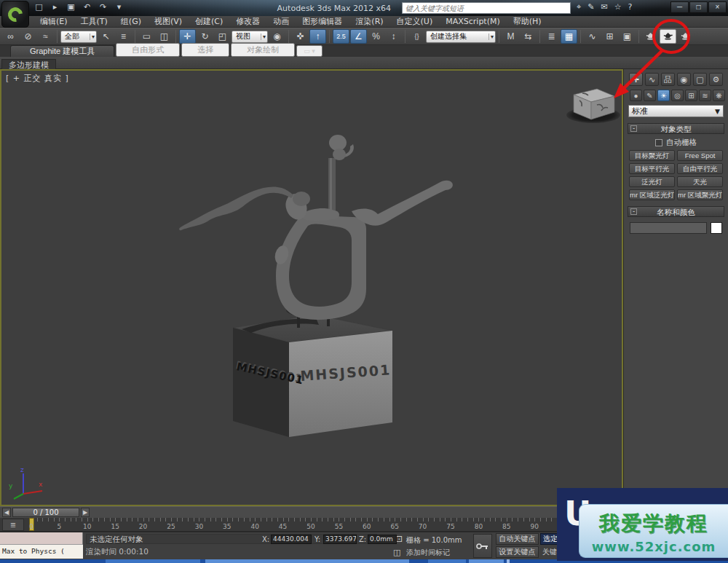 The height and width of the screenshot is (563, 728). What do you see at coordinates (397, 552) in the screenshot?
I see `time-tag-icon: ◫` at bounding box center [397, 552].